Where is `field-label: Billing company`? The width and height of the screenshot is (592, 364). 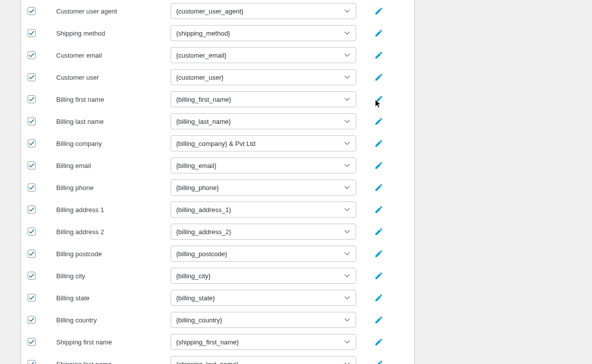 field-label: Billing company is located at coordinates (113, 143).